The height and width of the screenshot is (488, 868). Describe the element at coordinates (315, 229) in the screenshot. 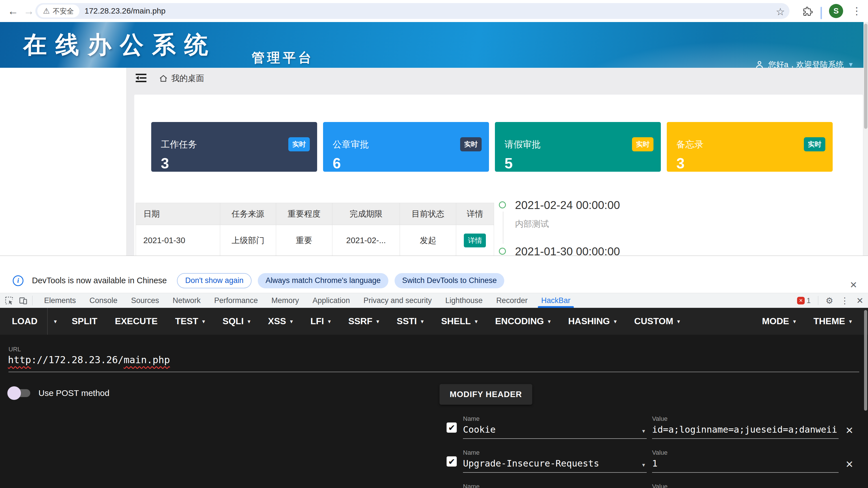

I see `task-table: 日期任务来源重要程度完成期限目前状态详情 2021-01-30 上级部门 重要 …` at that location.